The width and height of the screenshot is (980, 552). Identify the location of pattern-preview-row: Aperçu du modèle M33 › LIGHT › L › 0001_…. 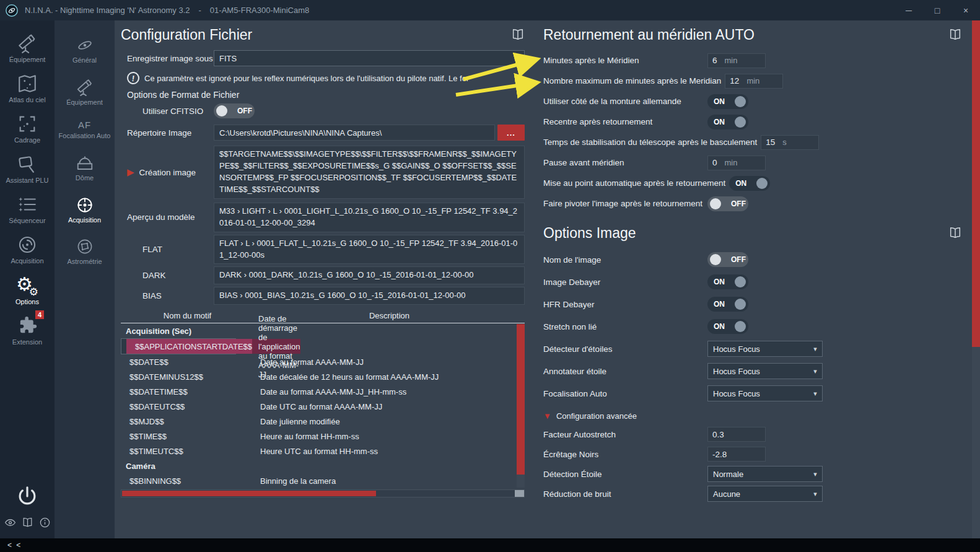
(323, 217).